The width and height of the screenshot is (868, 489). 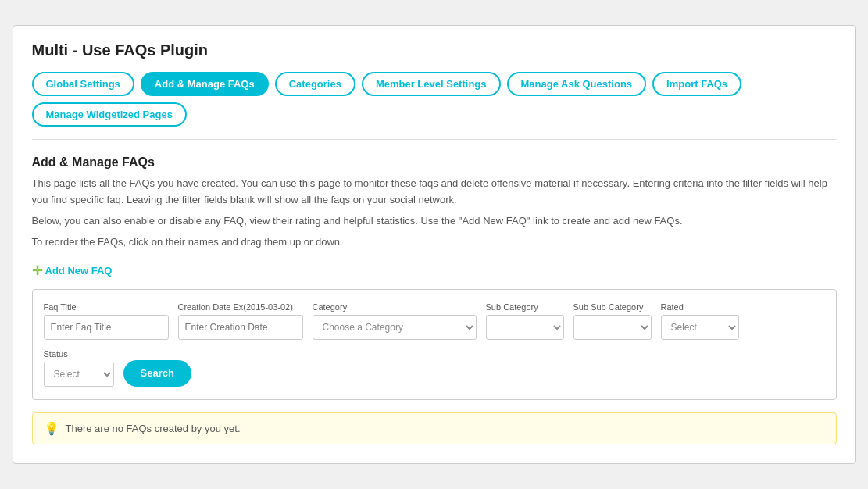 What do you see at coordinates (316, 84) in the screenshot?
I see `tab-categories: Categories` at bounding box center [316, 84].